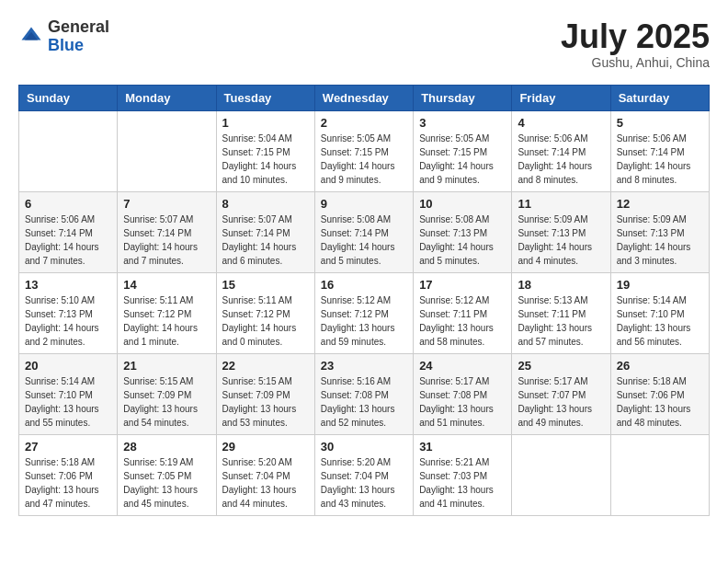  What do you see at coordinates (364, 151) in the screenshot?
I see `calendar-cell: 2Sunrise: 5:05 AM Sunset: 7:15 PM Daylig…` at bounding box center [364, 151].